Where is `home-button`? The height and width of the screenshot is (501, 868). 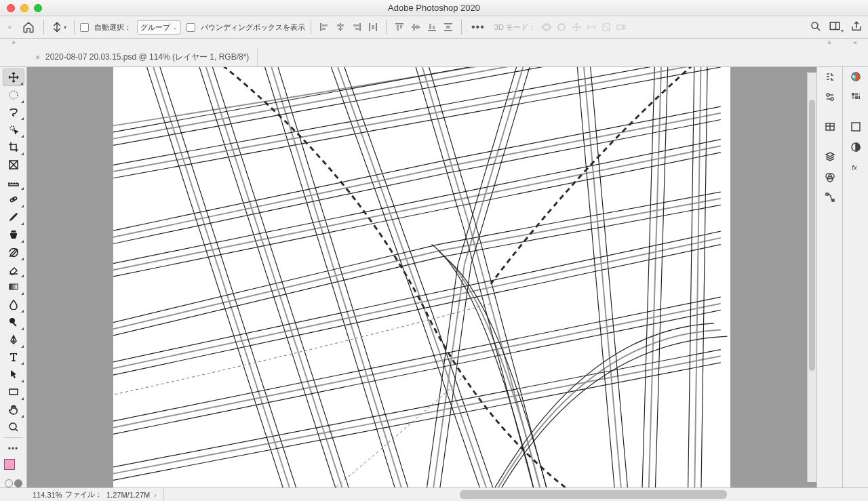
home-button is located at coordinates (28, 27).